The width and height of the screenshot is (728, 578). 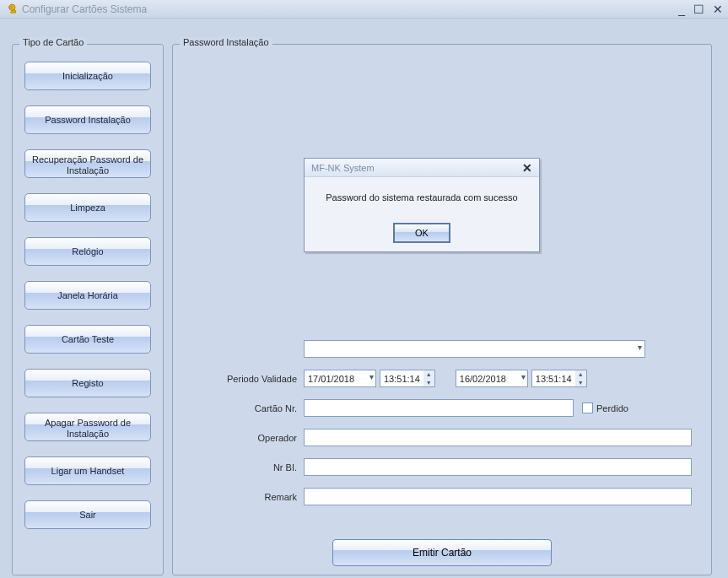 I want to click on date-to: 16/02/2018 ▾, so click(x=492, y=378).